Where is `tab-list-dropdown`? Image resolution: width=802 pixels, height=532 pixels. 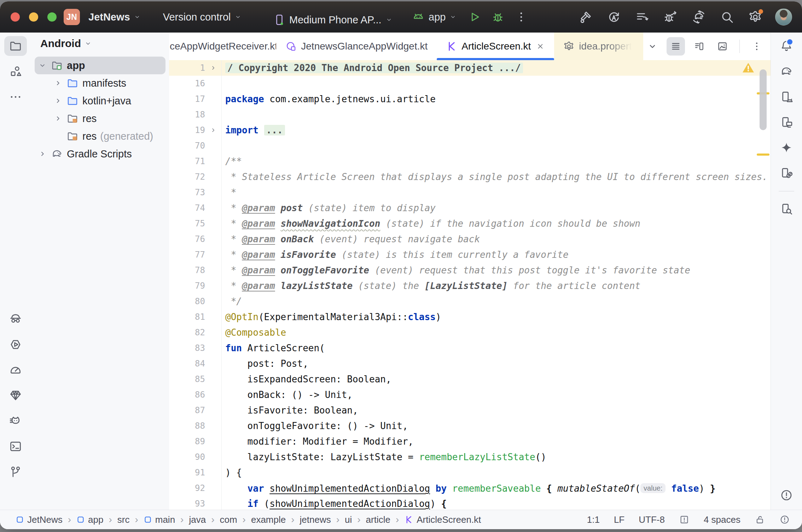
tab-list-dropdown is located at coordinates (652, 46).